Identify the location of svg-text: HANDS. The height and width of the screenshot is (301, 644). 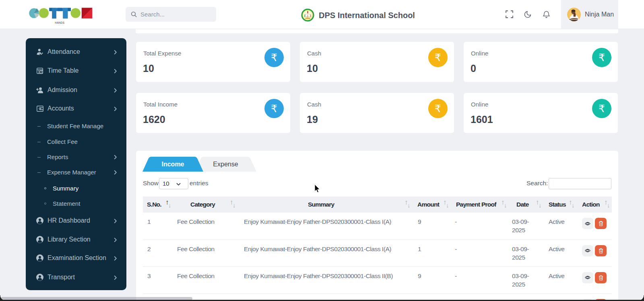
(60, 23).